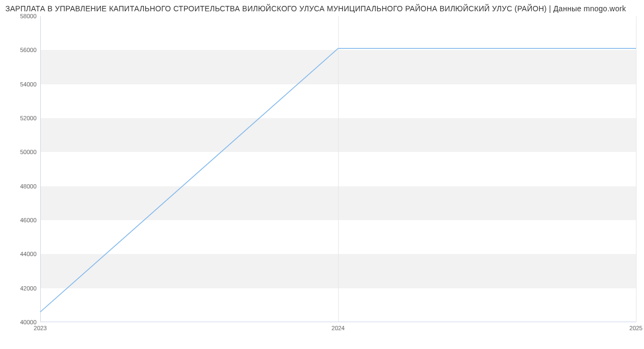 This screenshot has height=349, width=644. Describe the element at coordinates (636, 169) in the screenshot. I see `x-grid-line` at that location.